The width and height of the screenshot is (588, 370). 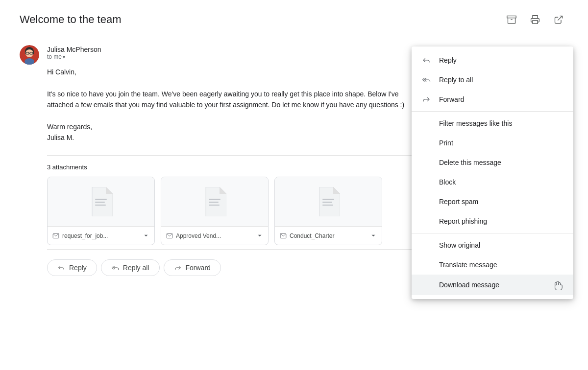 I want to click on menu-filter-label: Filter messages like this, so click(x=475, y=123).